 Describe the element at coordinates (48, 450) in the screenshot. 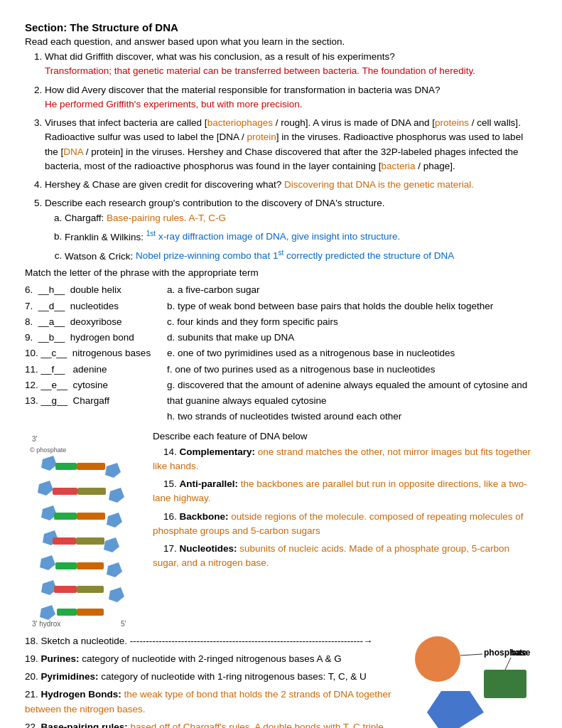

I see `svg-text: © phosphate` at that location.